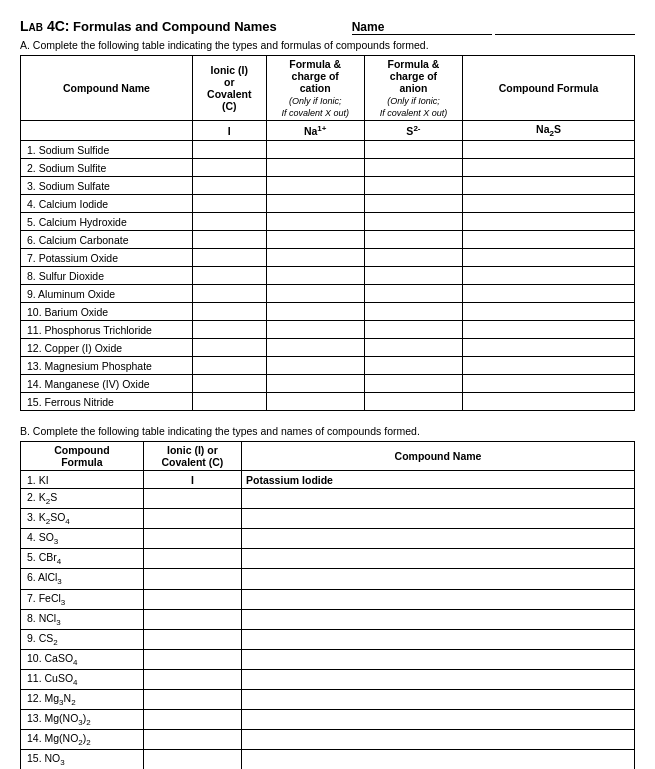 The image size is (655, 769). I want to click on table-row: 3. Sodium Sulfate, so click(328, 186).